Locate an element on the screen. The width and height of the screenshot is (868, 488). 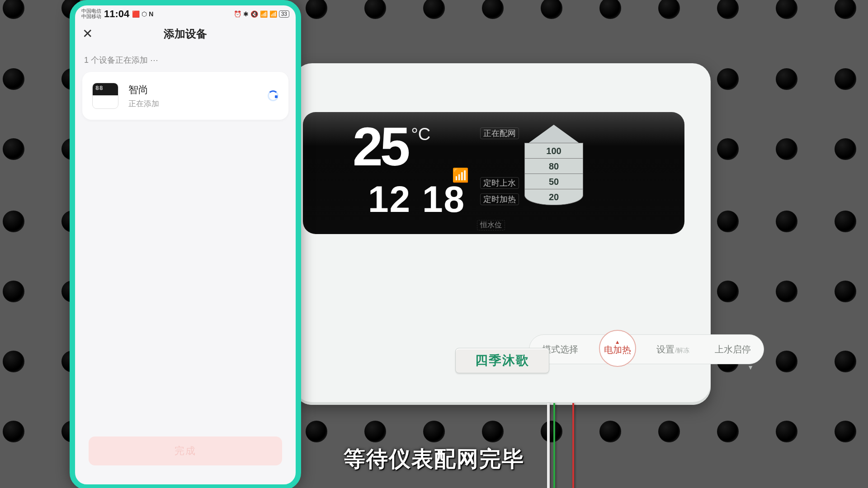
status-left-icons: 🟥 ⬡ N is located at coordinates (143, 14).